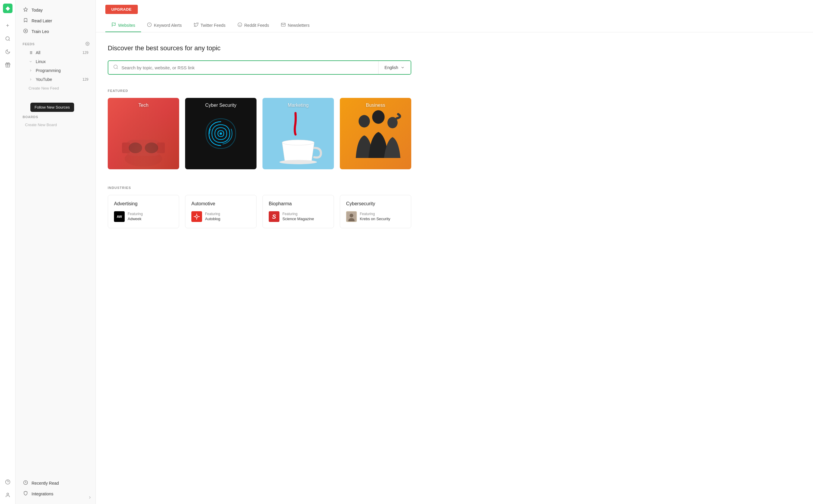  I want to click on sidebar-feed-youtube: YouTube 129, so click(55, 79).